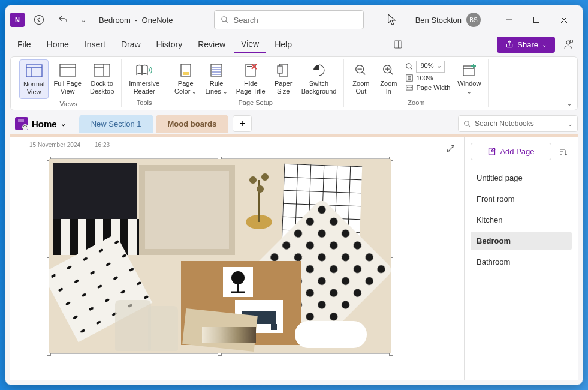 This screenshot has height=390, width=588. I want to click on page-item-kitchen: Kitchen, so click(521, 220).